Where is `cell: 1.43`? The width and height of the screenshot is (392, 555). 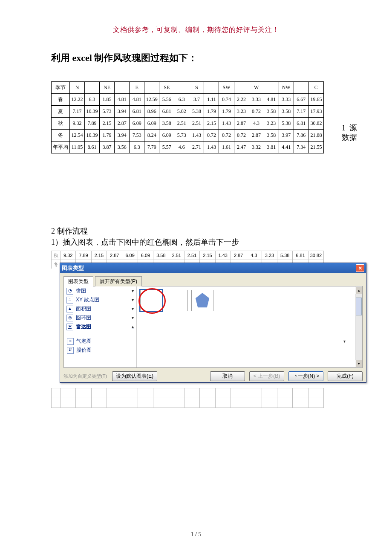
cell: 1.43 is located at coordinates (223, 255).